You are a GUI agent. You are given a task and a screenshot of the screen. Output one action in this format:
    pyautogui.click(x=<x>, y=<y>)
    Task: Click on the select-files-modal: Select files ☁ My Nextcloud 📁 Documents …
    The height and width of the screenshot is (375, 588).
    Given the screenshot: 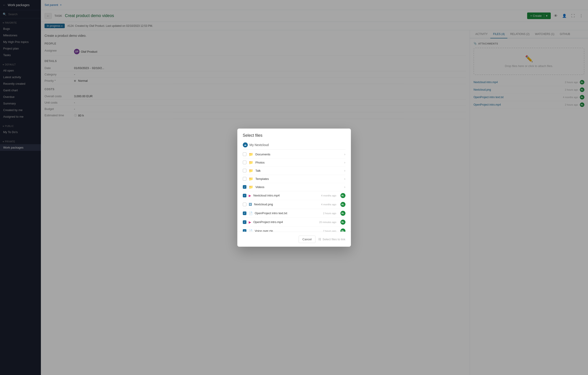 What is the action you would take?
    pyautogui.click(x=294, y=188)
    